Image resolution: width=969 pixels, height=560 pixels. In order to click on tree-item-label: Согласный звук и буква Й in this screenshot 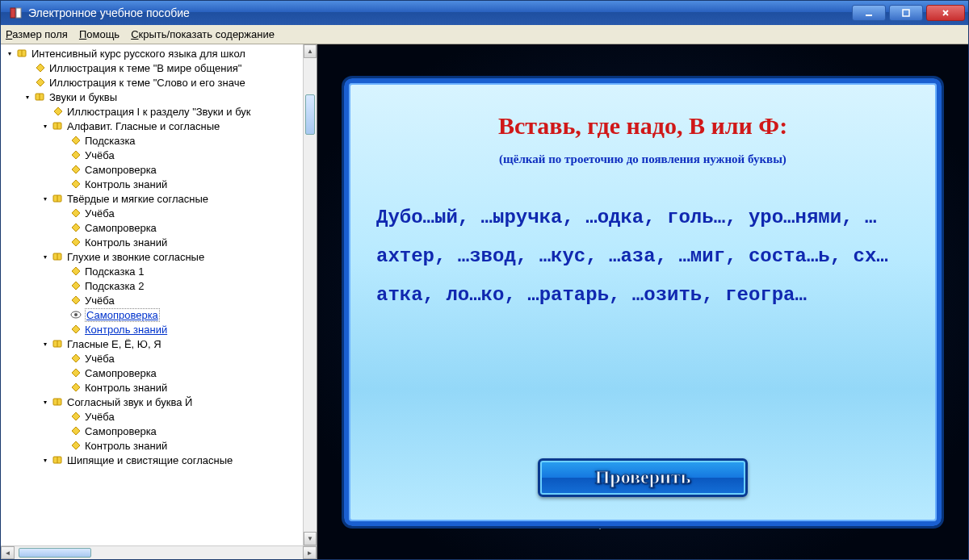, I will do `click(129, 402)`.